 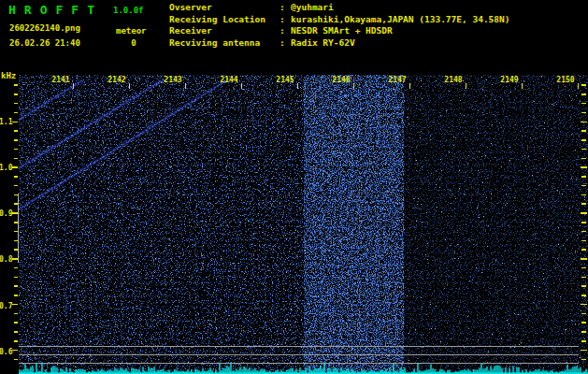 What do you see at coordinates (509, 80) in the screenshot?
I see `x-tick-label: 2149` at bounding box center [509, 80].